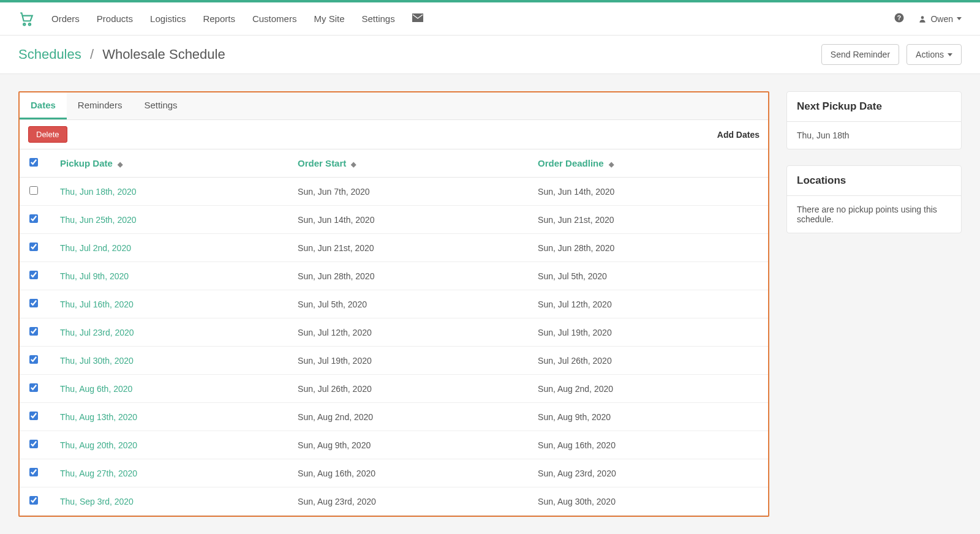 The image size is (980, 534). Describe the element at coordinates (34, 162) in the screenshot. I see `select-all-checkbox` at that location.